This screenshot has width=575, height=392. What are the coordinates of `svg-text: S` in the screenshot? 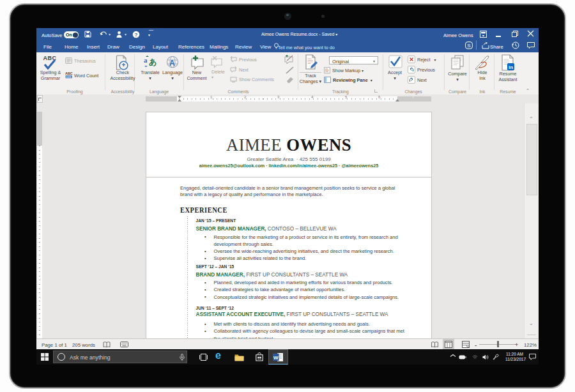 It's located at (469, 46).